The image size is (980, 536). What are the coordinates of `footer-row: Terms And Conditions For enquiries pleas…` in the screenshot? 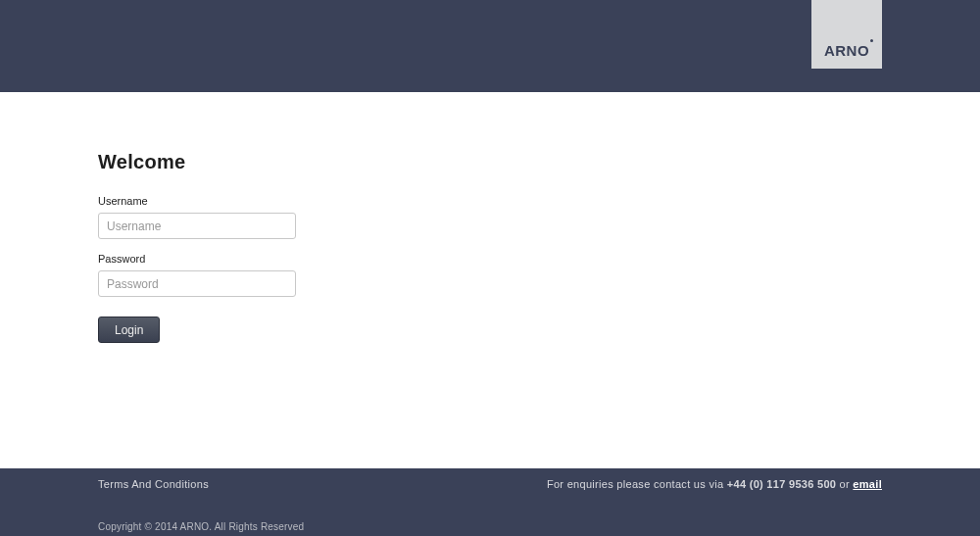 It's located at (490, 484).